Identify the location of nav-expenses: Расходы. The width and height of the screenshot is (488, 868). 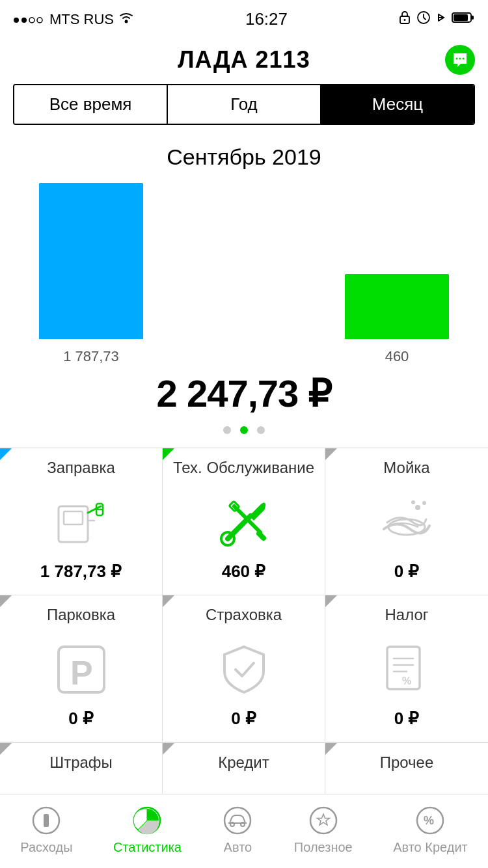
(46, 830).